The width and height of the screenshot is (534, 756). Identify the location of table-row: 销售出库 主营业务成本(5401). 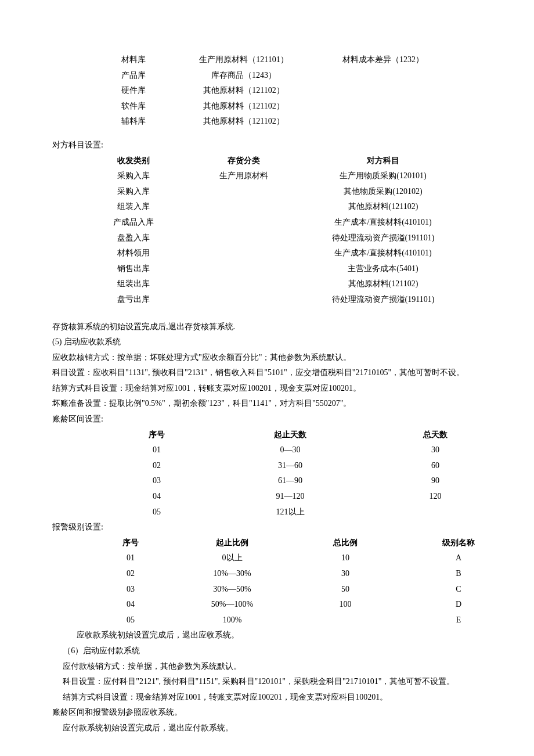
(302, 269).